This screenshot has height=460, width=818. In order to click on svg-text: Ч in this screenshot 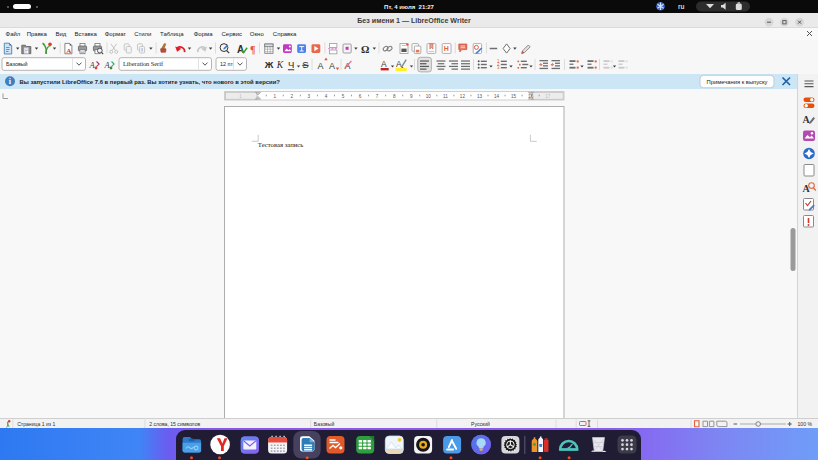, I will do `click(291, 64)`.